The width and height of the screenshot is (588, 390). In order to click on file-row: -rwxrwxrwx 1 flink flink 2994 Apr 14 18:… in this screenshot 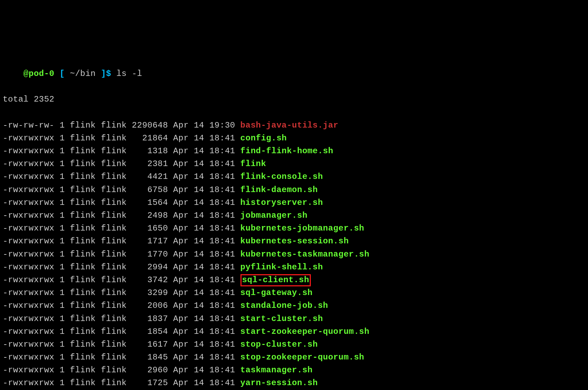, I will do `click(294, 267)`.